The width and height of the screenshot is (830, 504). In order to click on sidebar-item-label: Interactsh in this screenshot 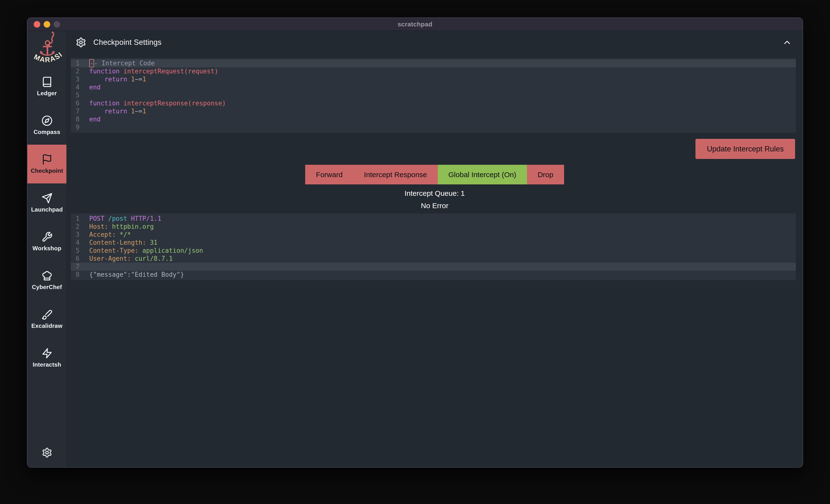, I will do `click(47, 365)`.